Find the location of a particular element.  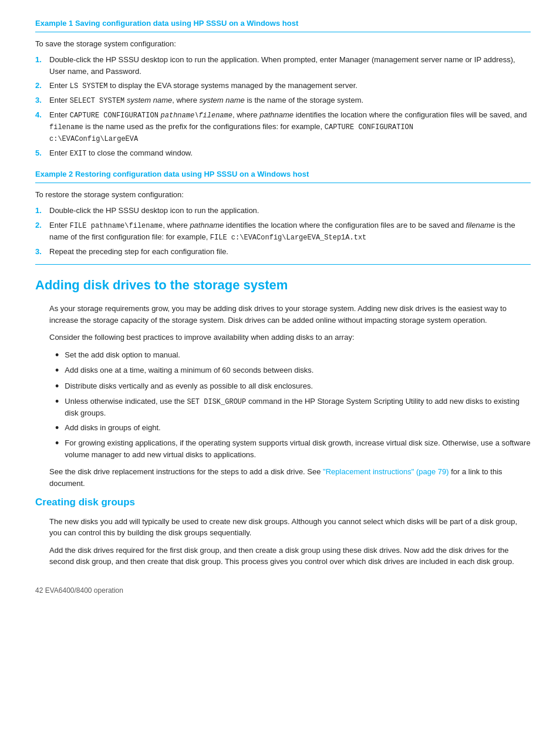

ex2-step2-italic2: filename is located at coordinates (480, 225).